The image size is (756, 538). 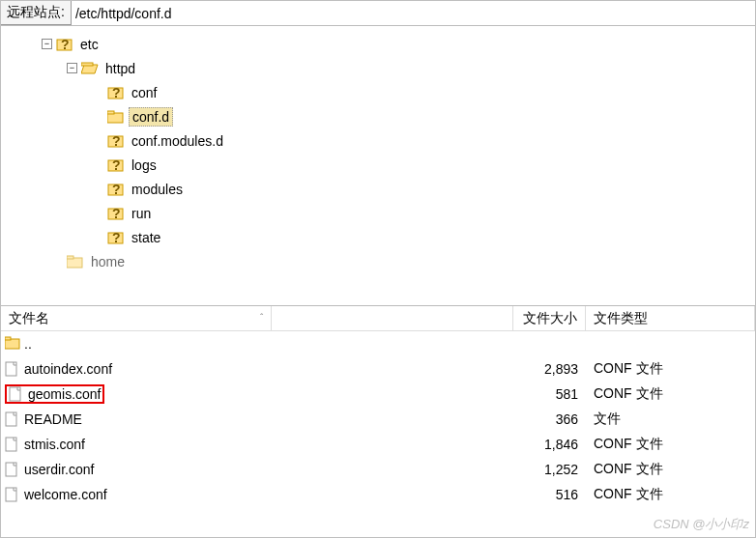 What do you see at coordinates (671, 419) in the screenshot?
I see `file-type: 文件` at bounding box center [671, 419].